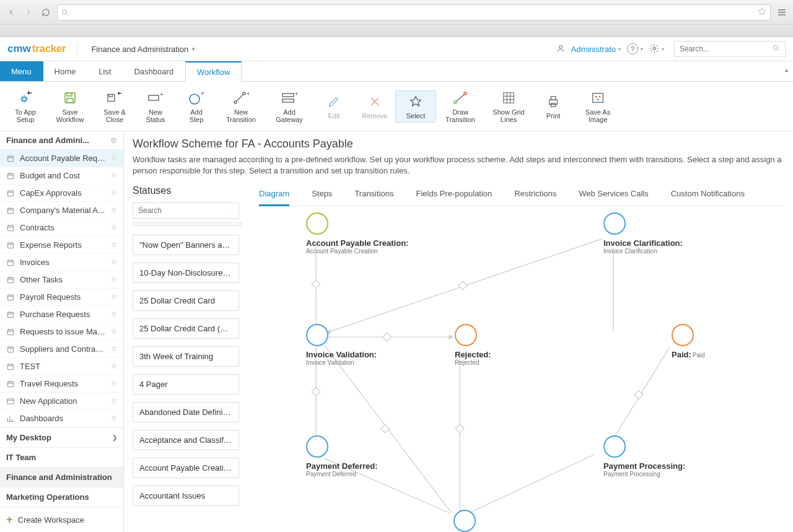  I want to click on ribbon-save-image: Save As Image, so click(598, 107).